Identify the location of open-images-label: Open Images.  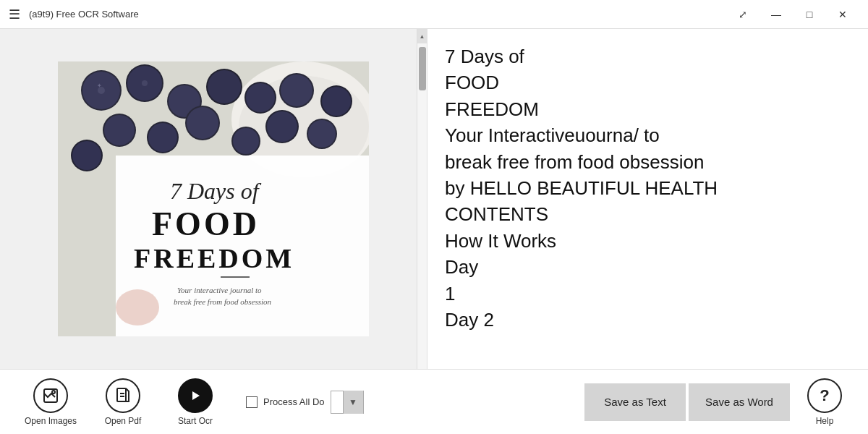
(51, 421).